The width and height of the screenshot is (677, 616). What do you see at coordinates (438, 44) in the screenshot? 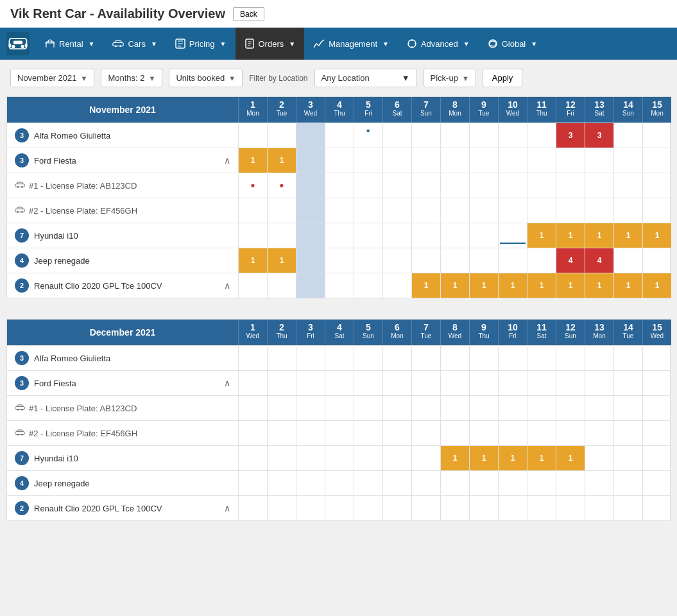
I see `nav-item-advanced: Advanced ▼` at bounding box center [438, 44].